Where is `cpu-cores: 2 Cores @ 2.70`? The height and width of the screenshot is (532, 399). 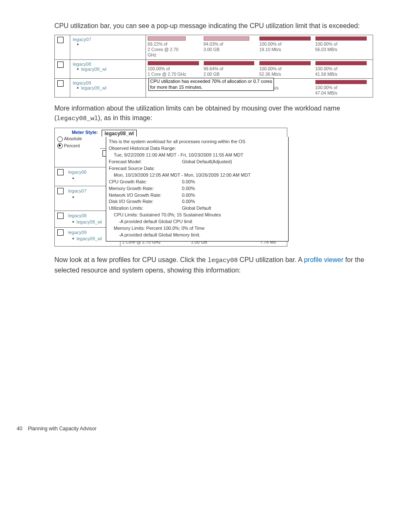 cpu-cores: 2 Cores @ 2.70 is located at coordinates (163, 49).